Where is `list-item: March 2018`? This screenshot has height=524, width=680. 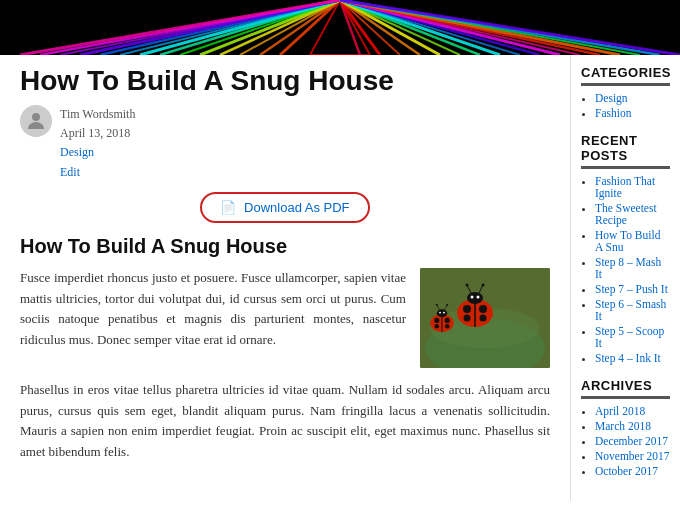 list-item: March 2018 is located at coordinates (632, 426).